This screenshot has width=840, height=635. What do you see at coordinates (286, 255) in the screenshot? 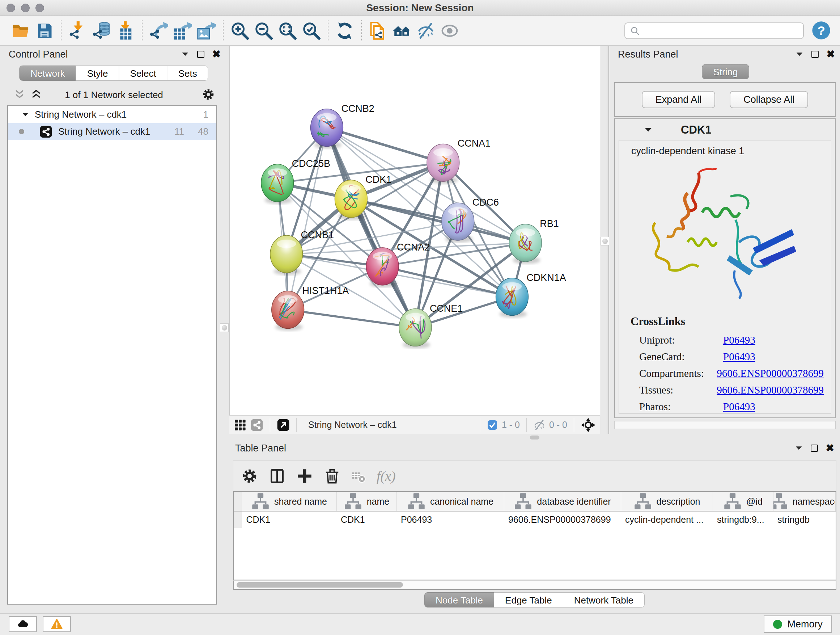
I see `node-CCNB1` at bounding box center [286, 255].